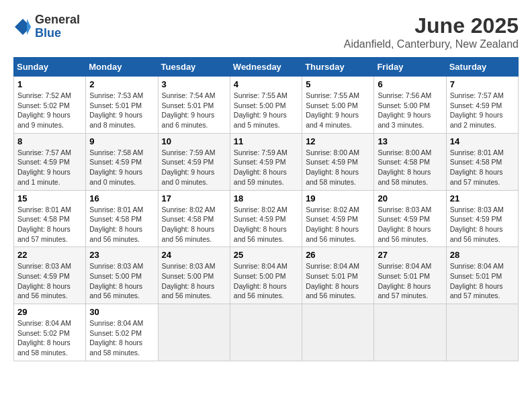  I want to click on logo: General Blue, so click(47, 27).